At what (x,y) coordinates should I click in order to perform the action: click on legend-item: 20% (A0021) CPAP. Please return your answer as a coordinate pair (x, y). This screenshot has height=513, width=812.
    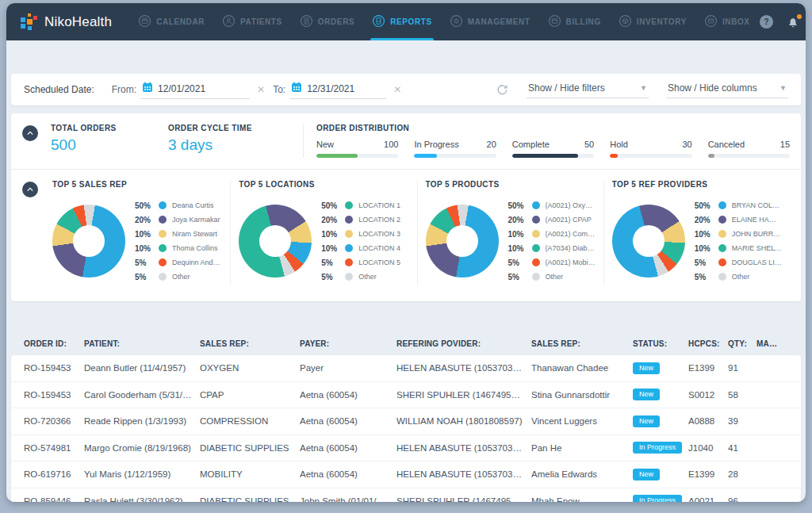
    Looking at the image, I should click on (552, 220).